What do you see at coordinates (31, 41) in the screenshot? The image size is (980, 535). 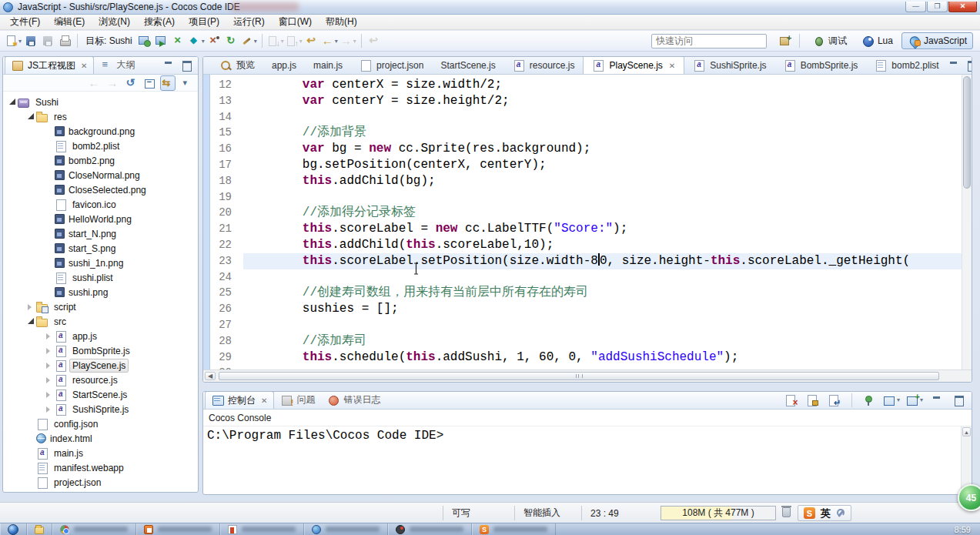 I see `save-button` at bounding box center [31, 41].